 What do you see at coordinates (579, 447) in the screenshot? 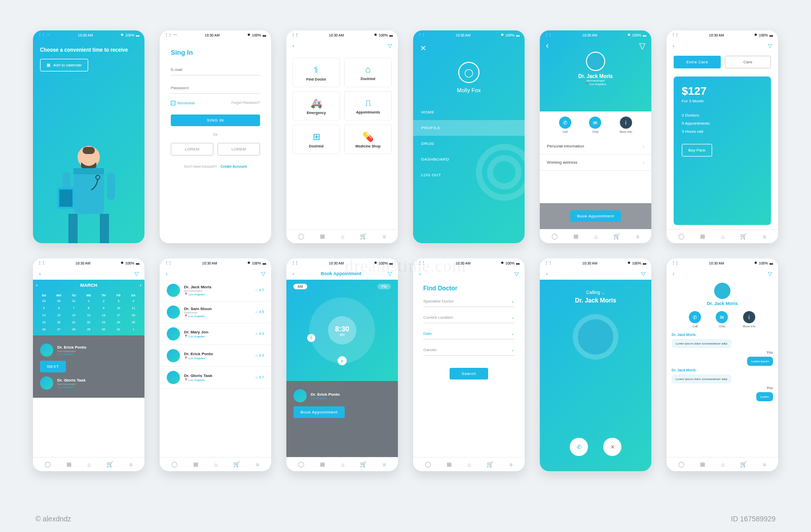
I see `accept-call-button: ✆` at bounding box center [579, 447].